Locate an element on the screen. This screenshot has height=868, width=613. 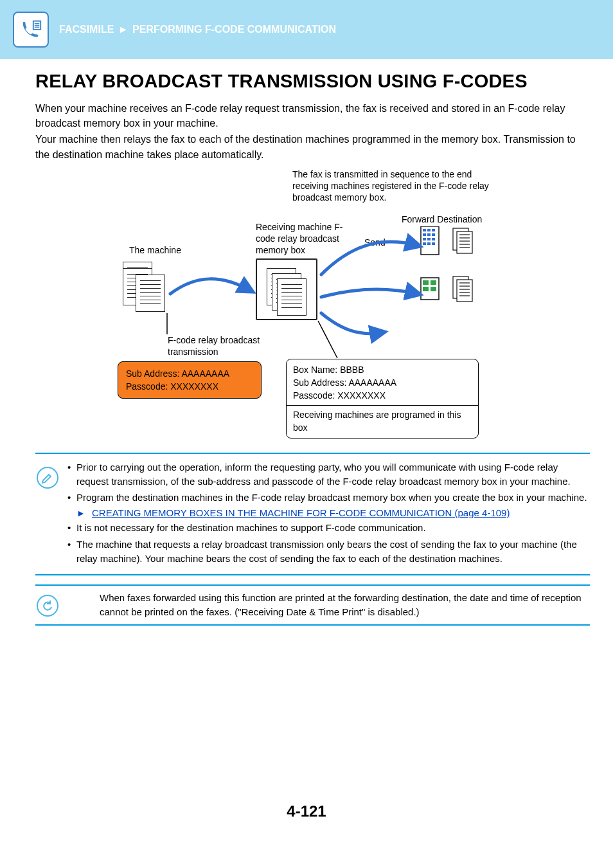
page-number: 4-121 is located at coordinates (306, 811).